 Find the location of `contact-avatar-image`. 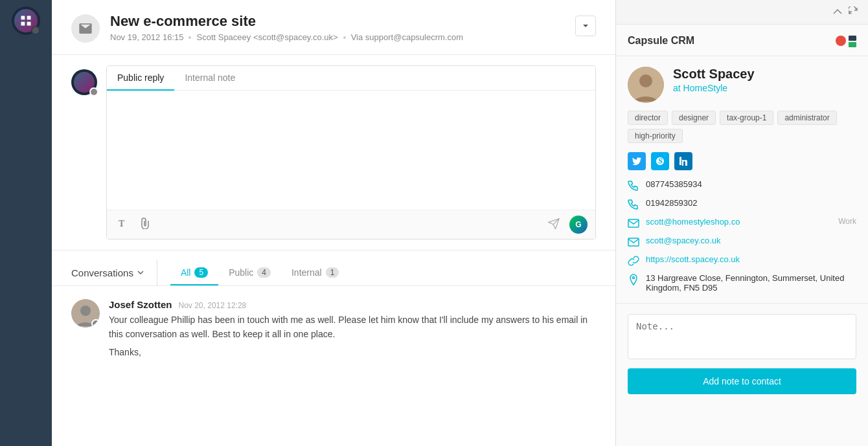

contact-avatar-image is located at coordinates (646, 85).